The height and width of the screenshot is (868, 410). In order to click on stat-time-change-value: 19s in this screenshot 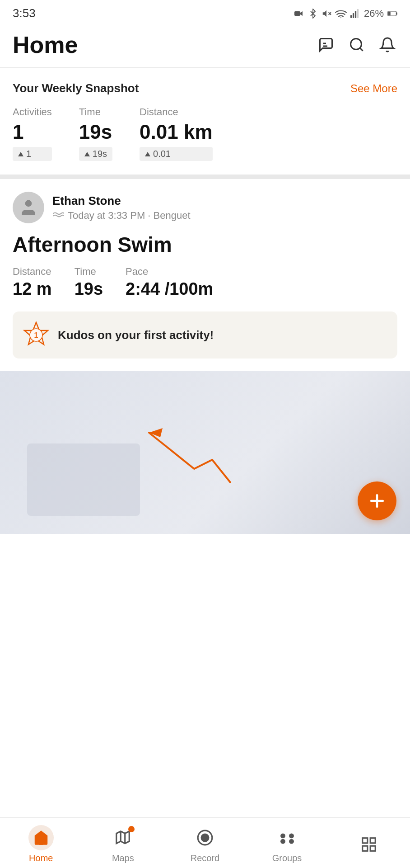, I will do `click(100, 154)`.